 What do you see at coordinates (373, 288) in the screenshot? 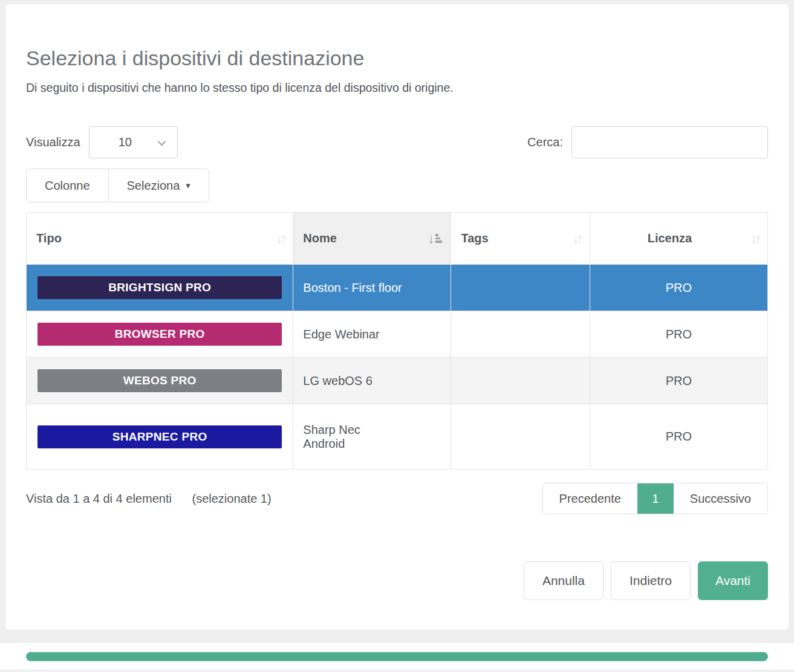
I see `device-name: Boston - First floor` at bounding box center [373, 288].